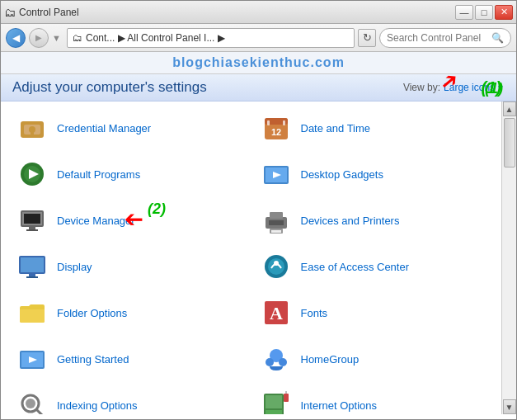 The image size is (517, 420). Describe the element at coordinates (374, 267) in the screenshot. I see `cp-item-ease-of-access-center: Ease of Access Center` at that location.